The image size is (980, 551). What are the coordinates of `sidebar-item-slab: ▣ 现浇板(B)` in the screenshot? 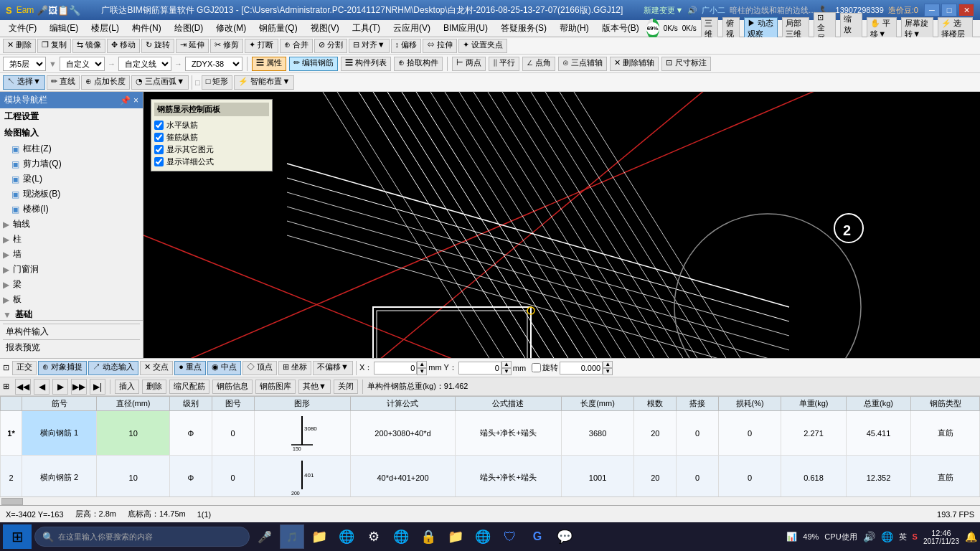 It's located at (72, 194).